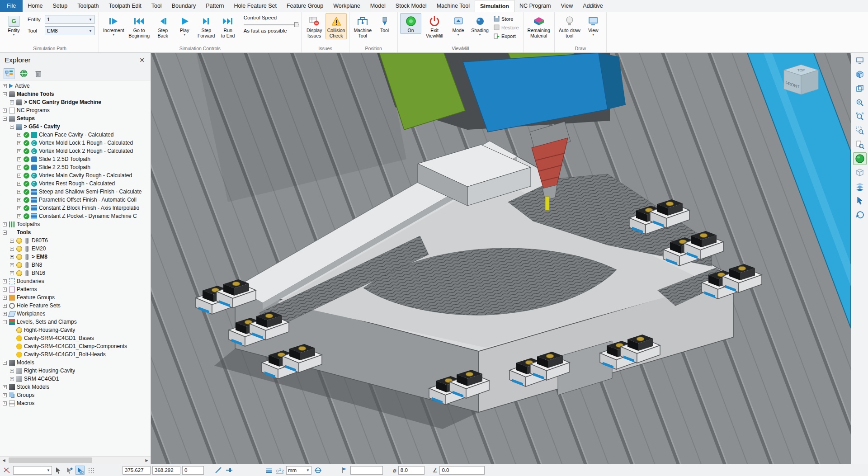 The height and width of the screenshot is (476, 868). What do you see at coordinates (411, 6) in the screenshot?
I see `tab-stock-model: Stock Model` at bounding box center [411, 6].